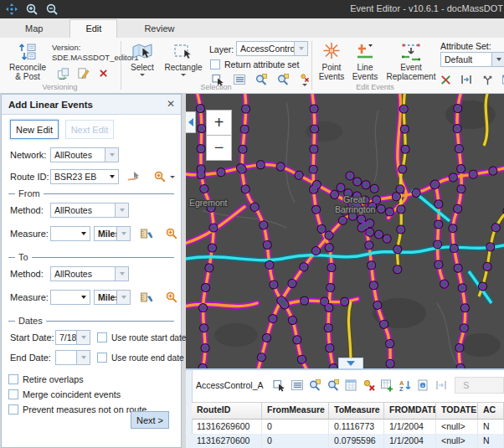 The image size is (504, 448). I want to click on table-layer-tab: AccessControl_A, so click(231, 385).